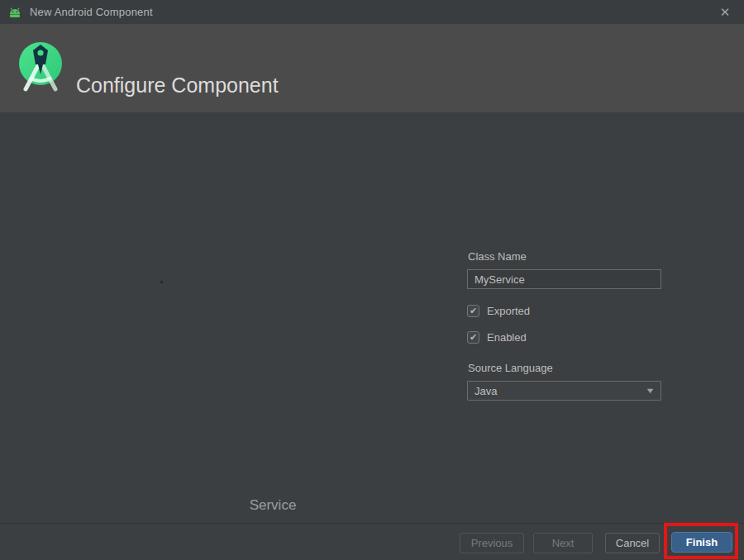 This screenshot has width=744, height=560. Describe the element at coordinates (41, 67) in the screenshot. I see `android-studio-logo` at that location.